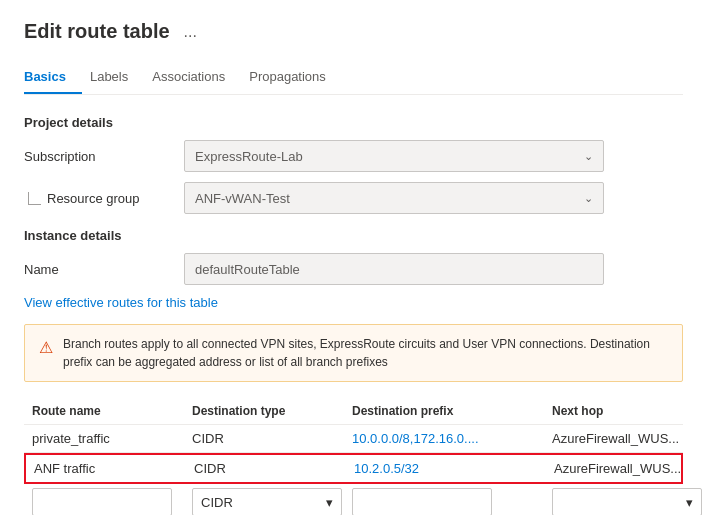 The width and height of the screenshot is (707, 515). I want to click on resource-group-chevron-icon: ⌄, so click(588, 198).